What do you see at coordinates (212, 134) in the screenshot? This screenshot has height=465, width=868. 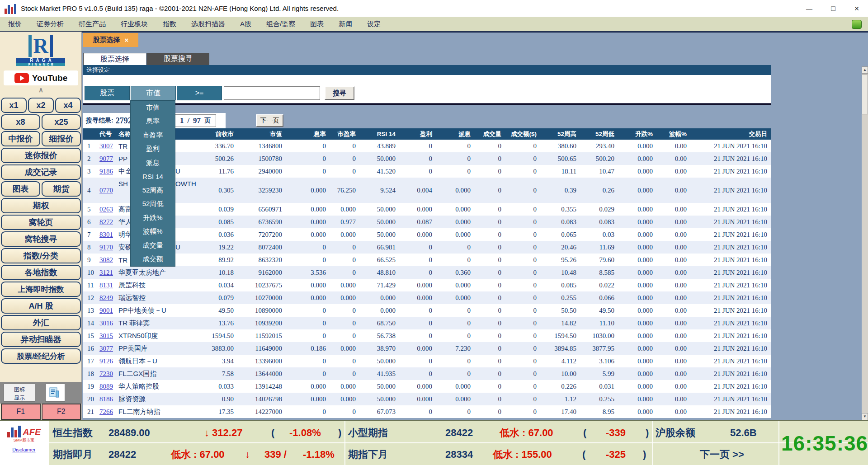 I see `column-header-3: 前收市` at bounding box center [212, 134].